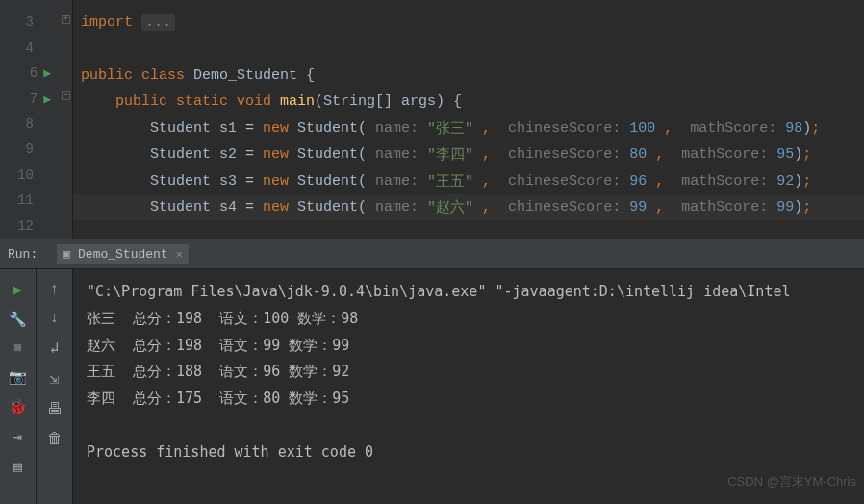 This screenshot has width=864, height=504. What do you see at coordinates (123, 254) in the screenshot?
I see `run-config-tab: ▣ Demo_Student ✕` at bounding box center [123, 254].